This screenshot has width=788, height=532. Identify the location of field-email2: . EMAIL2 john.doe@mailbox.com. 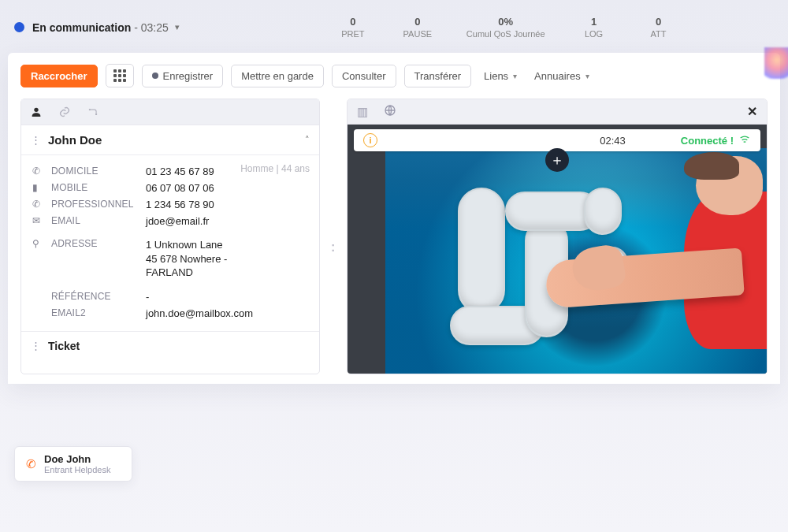
(170, 314).